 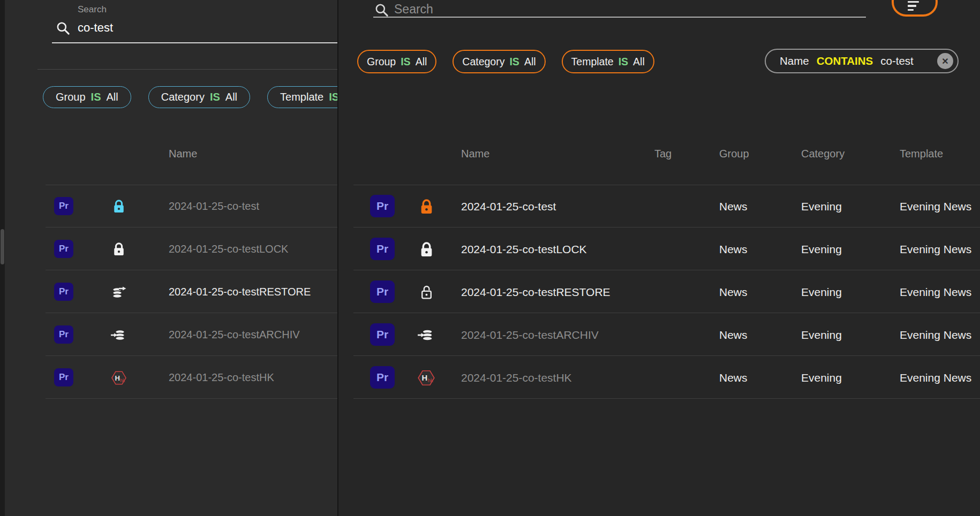 What do you see at coordinates (659, 378) in the screenshot?
I see `table-row: Pr H hk 2024-01-25-co-testHK News Evenin…` at bounding box center [659, 378].